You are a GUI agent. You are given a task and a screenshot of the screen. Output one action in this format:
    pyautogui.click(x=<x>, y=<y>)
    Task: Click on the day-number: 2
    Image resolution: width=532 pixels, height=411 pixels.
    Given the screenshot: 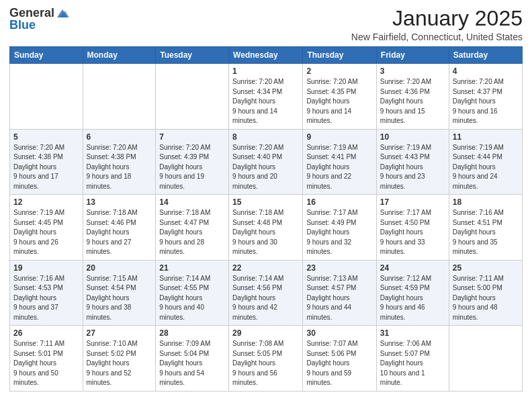 What is the action you would take?
    pyautogui.click(x=339, y=71)
    